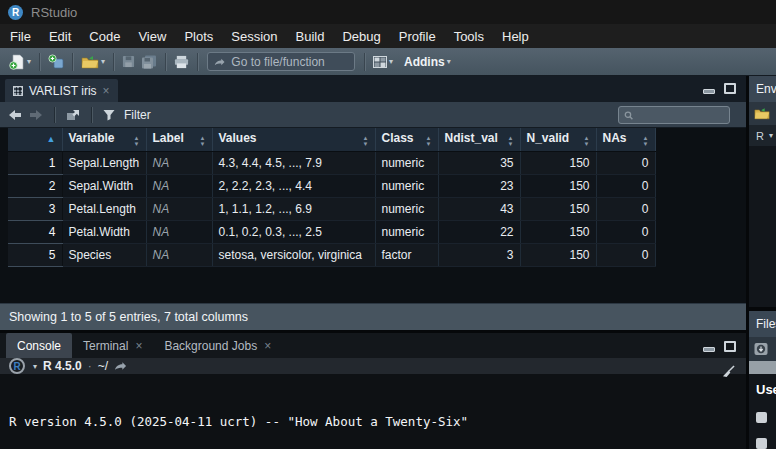 The image size is (776, 449). I want to click on app-title: RStudio, so click(54, 12).